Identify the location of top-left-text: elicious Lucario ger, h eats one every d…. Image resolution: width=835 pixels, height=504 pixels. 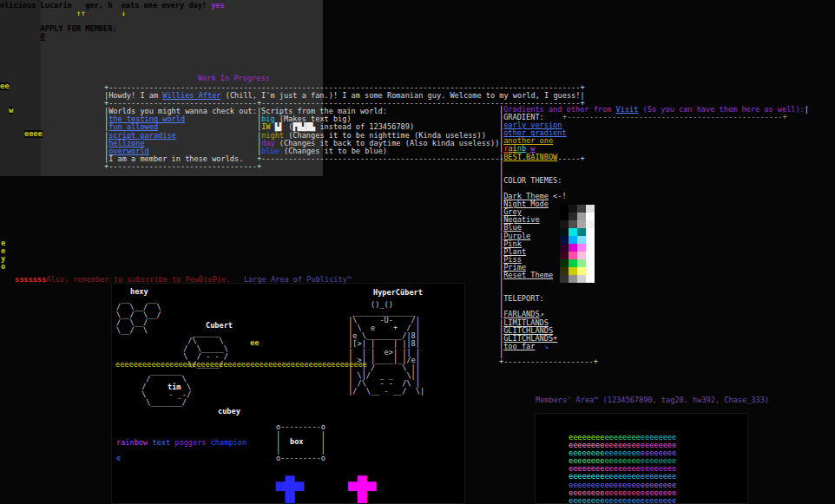
(113, 21).